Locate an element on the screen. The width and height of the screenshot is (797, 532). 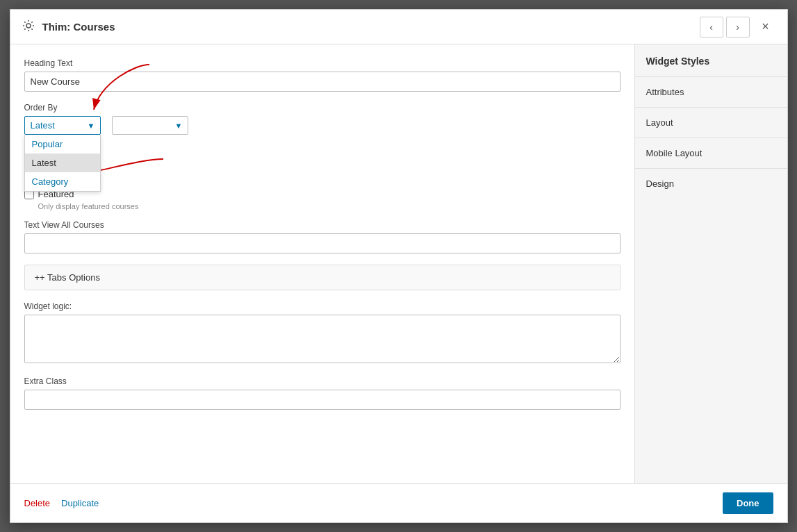
done-button: Done is located at coordinates (748, 503).